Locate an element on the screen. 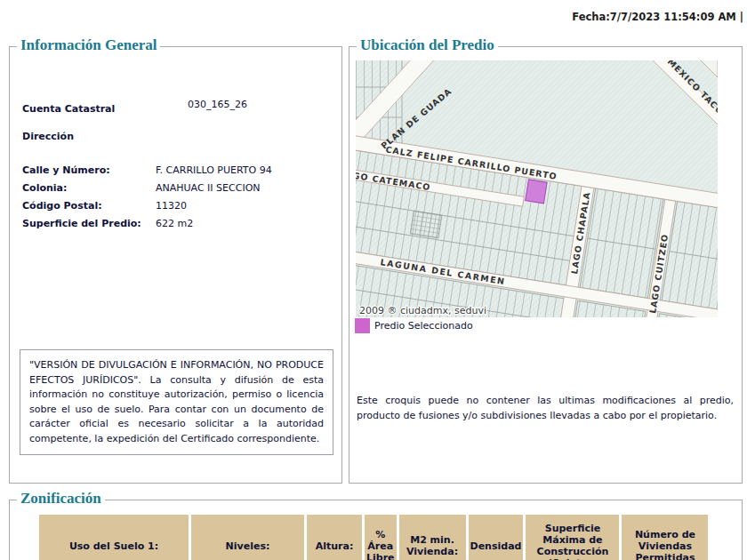 The height and width of the screenshot is (560, 747). codigo-postal-value: 11320 is located at coordinates (171, 206).